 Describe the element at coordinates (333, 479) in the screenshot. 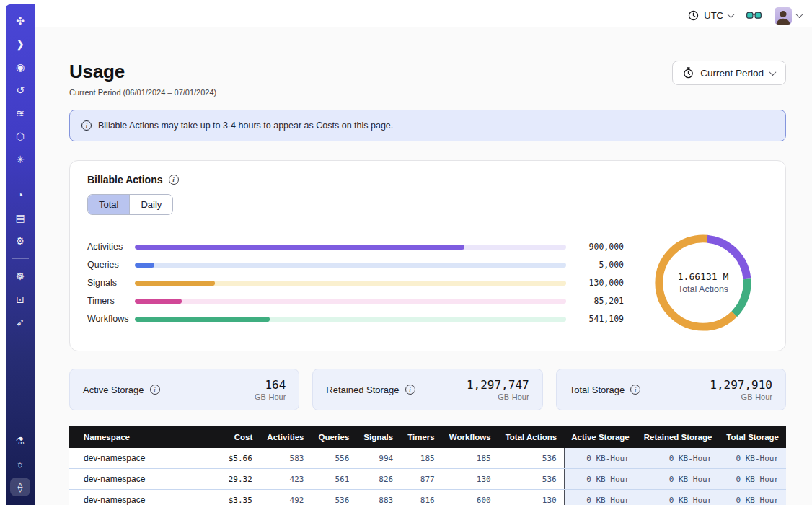

I see `queries-cell: 561` at that location.